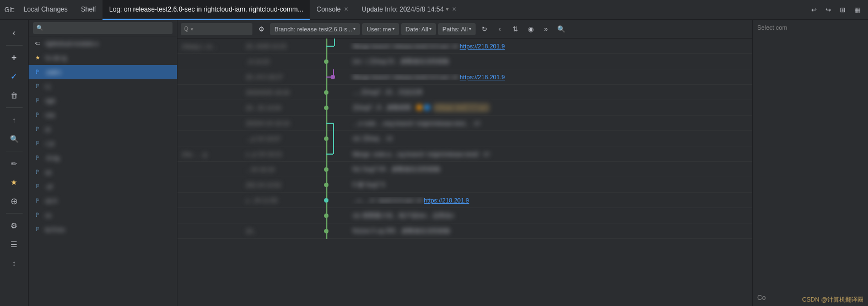 Image resolution: width=868 pixels, height=306 pixels. What do you see at coordinates (550, 108) in the screenshot?
I see `message-col: 文bug7 ..8，参数权限 🔶🔷 release-test2.6.0-sec` at bounding box center [550, 108].